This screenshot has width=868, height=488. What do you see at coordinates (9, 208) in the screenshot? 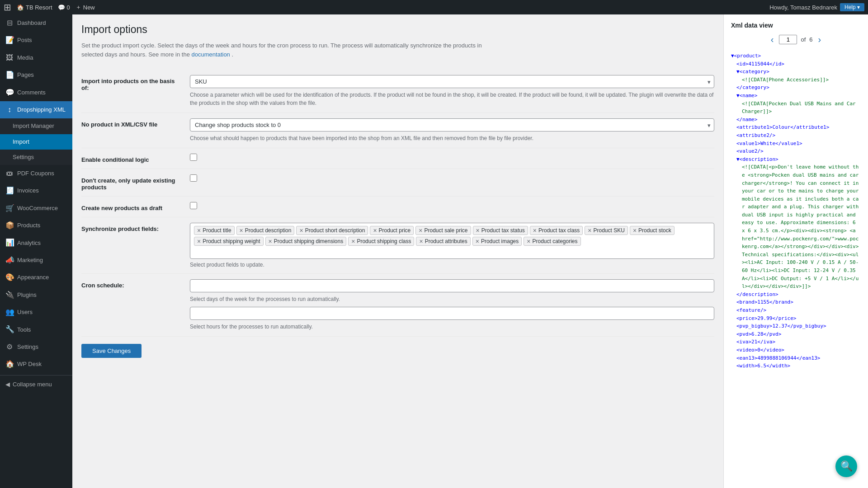
I see `woocommerce-icon: 🛒` at bounding box center [9, 208].